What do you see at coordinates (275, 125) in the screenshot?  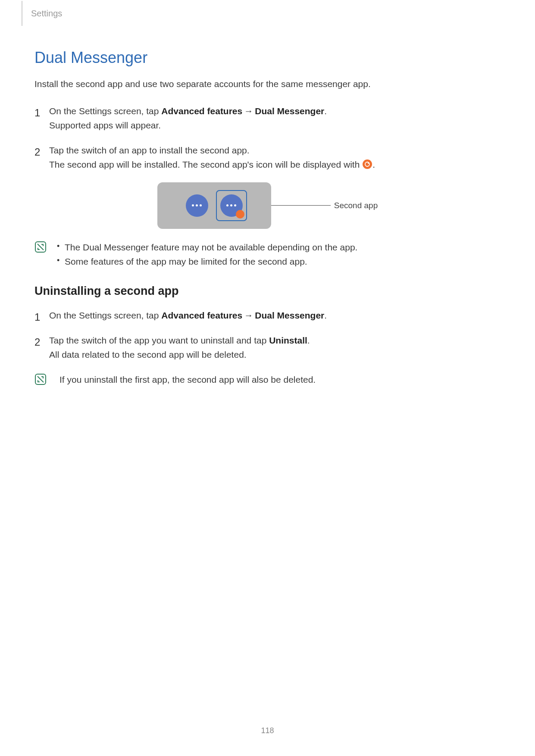 I see `step-detail: Supported apps will appear.` at bounding box center [275, 125].